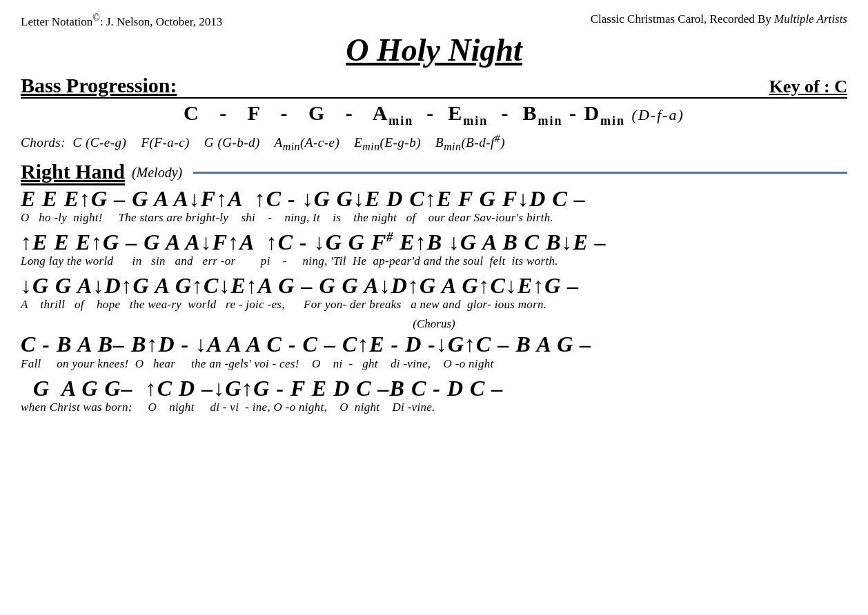 The width and height of the screenshot is (868, 615). I want to click on bass-key-row: Bass Progression: Key of : C, so click(434, 86).